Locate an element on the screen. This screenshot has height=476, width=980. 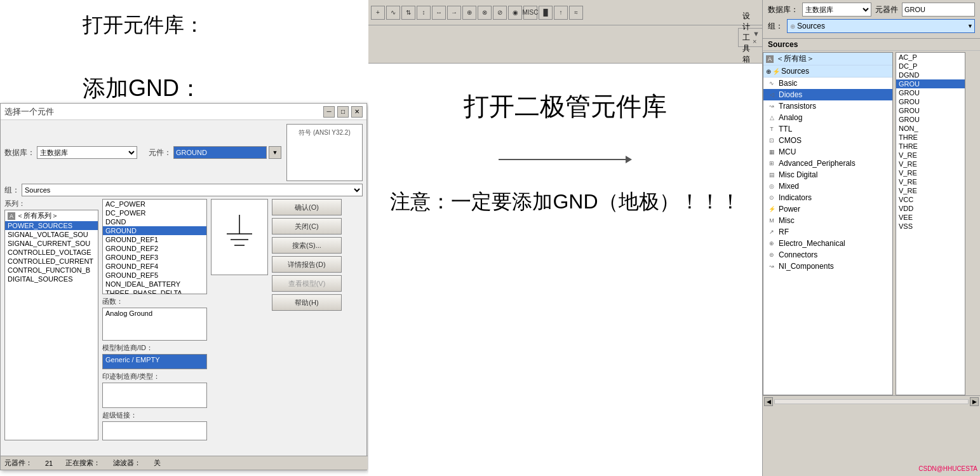
comp-ground-ref5: GROUND_REF5 is located at coordinates (155, 275).